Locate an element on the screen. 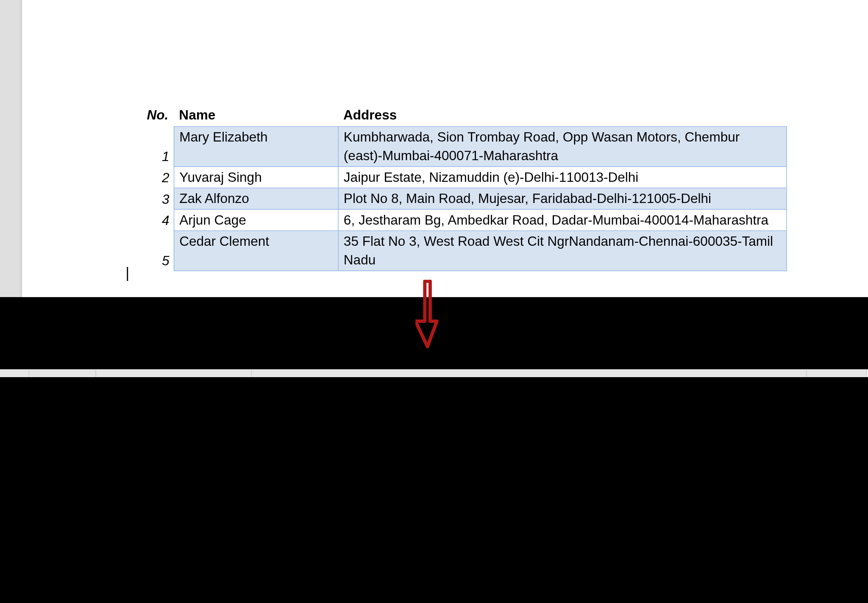  cell-no: 1 is located at coordinates (149, 147).